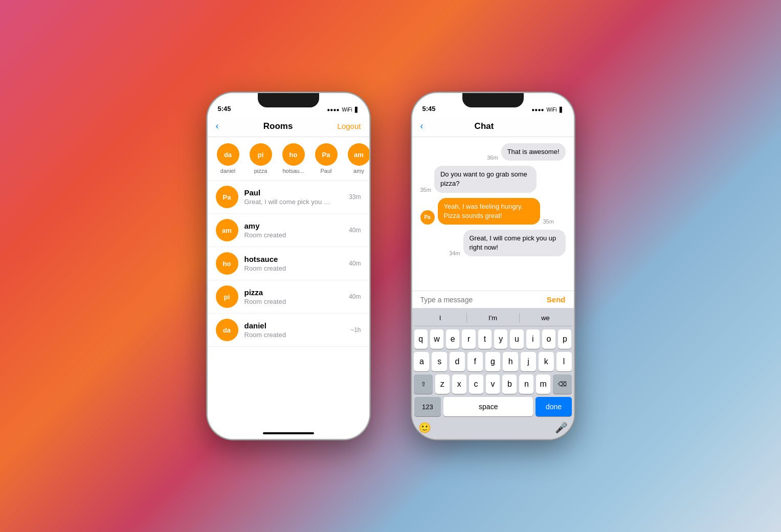 The width and height of the screenshot is (781, 532). I want to click on suggestion-we: we, so click(546, 318).